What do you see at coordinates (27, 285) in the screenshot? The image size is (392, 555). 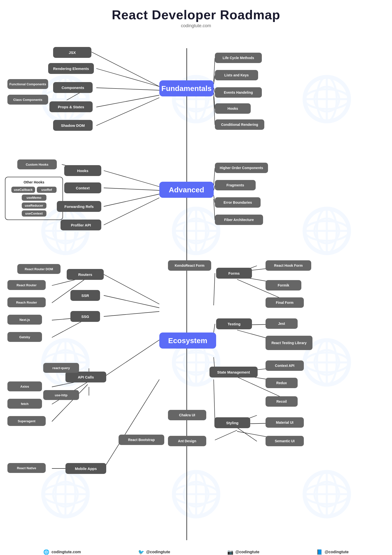 I see `react-router-node: React Router` at bounding box center [27, 285].